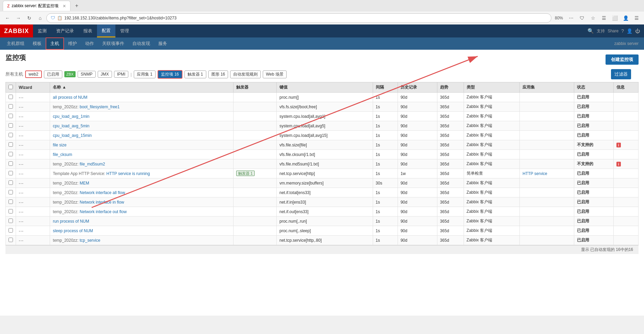  Describe the element at coordinates (622, 60) in the screenshot. I see `create-monitor-item-button: 创建监控项` at that location.